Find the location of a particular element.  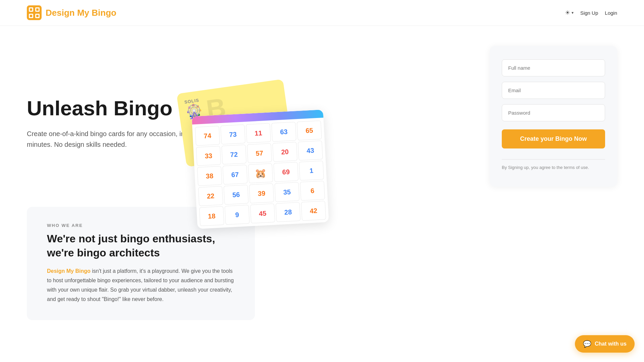

chat-label: Chat with us is located at coordinates (610, 344).